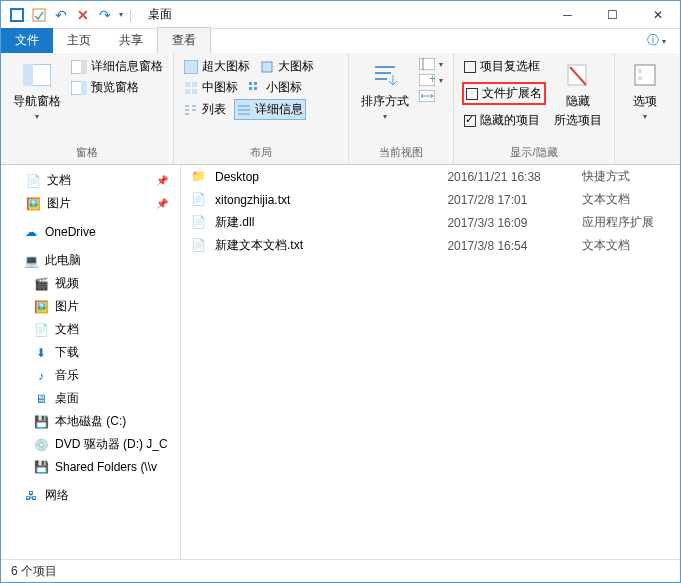 Image resolution: width=681 pixels, height=583 pixels. Describe the element at coordinates (117, 66) in the screenshot. I see `details-pane-button: 详细信息窗格` at that location.